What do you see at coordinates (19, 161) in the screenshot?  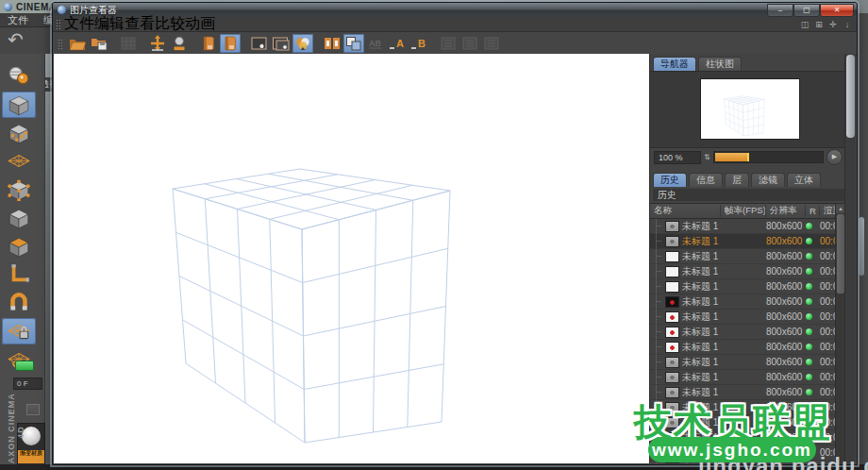 I see `plane-grid-icon` at bounding box center [19, 161].